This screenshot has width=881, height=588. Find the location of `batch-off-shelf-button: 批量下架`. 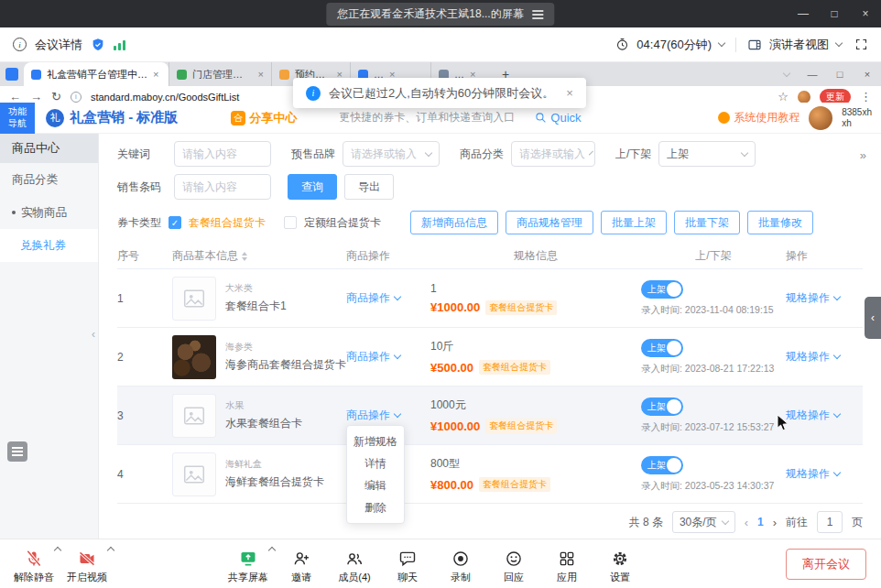

batch-off-shelf-button: 批量下架 is located at coordinates (707, 223).